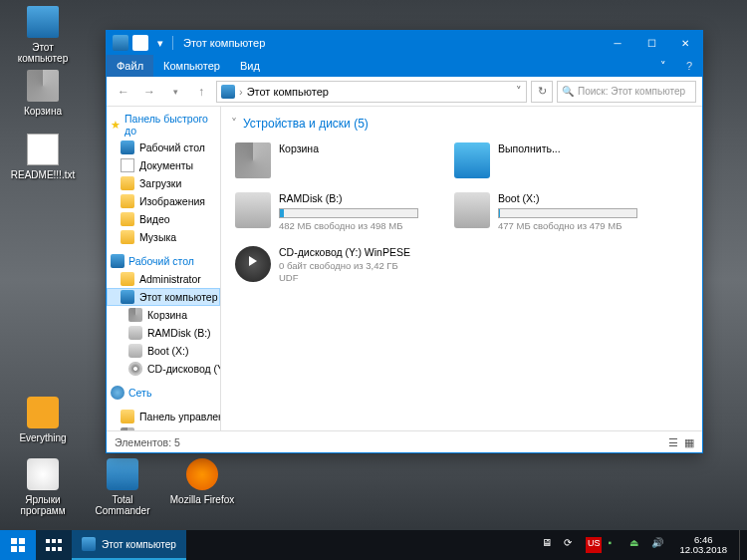 The width and height of the screenshot is (747, 560). Describe the element at coordinates (572, 545) in the screenshot. I see `tray-sync-icon: ⟳` at that location.